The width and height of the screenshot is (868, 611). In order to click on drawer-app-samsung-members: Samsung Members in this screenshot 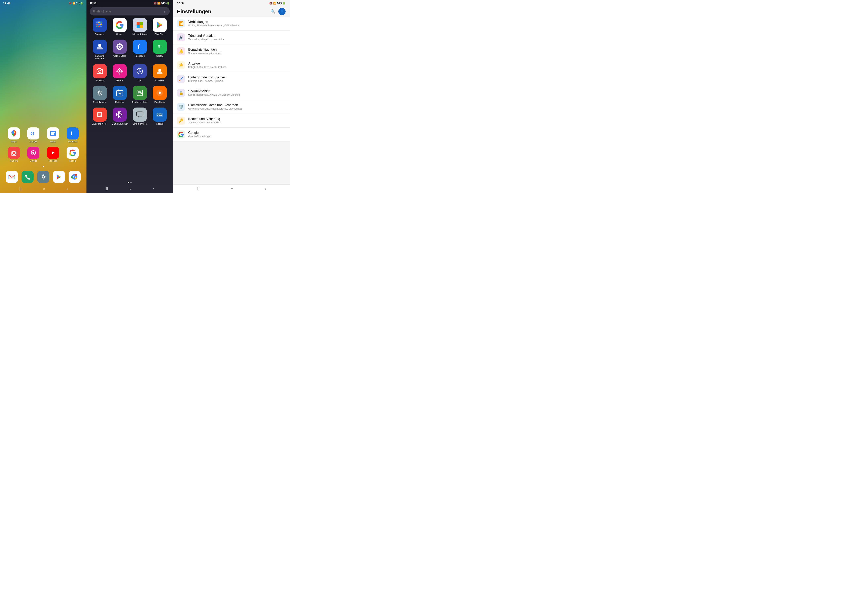, I will do `click(100, 50)`.